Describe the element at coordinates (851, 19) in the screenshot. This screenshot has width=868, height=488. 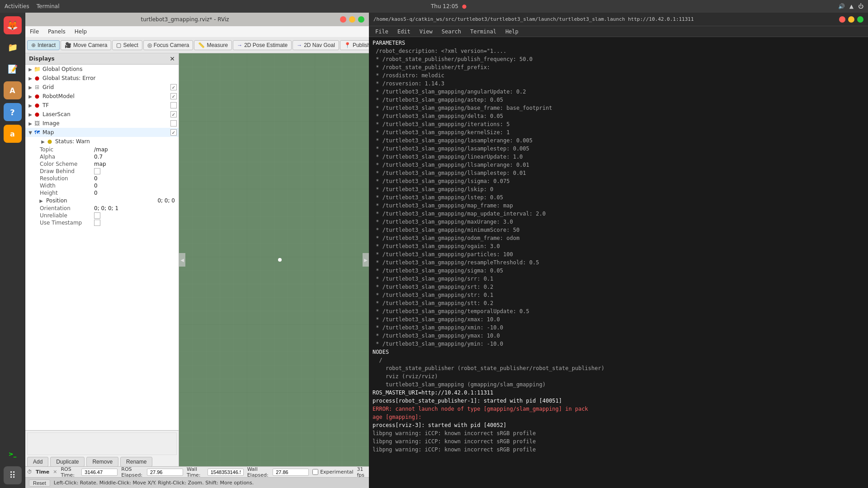
I see `terminal-window-controls` at that location.